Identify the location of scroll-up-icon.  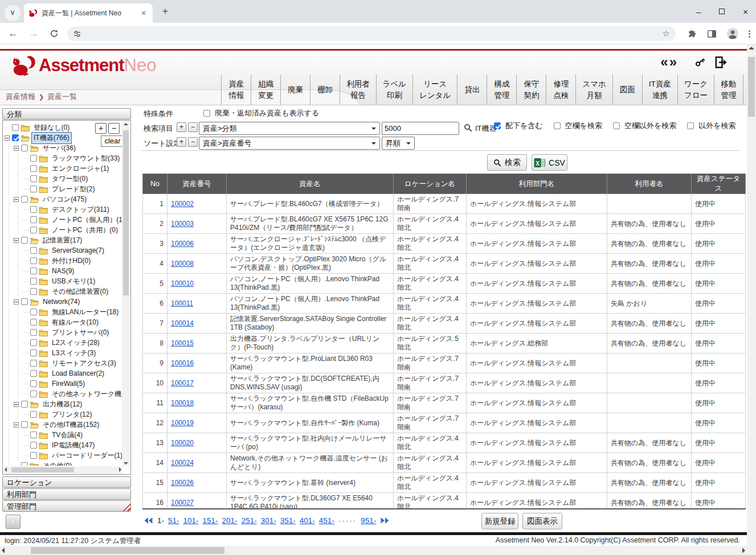
(751, 48).